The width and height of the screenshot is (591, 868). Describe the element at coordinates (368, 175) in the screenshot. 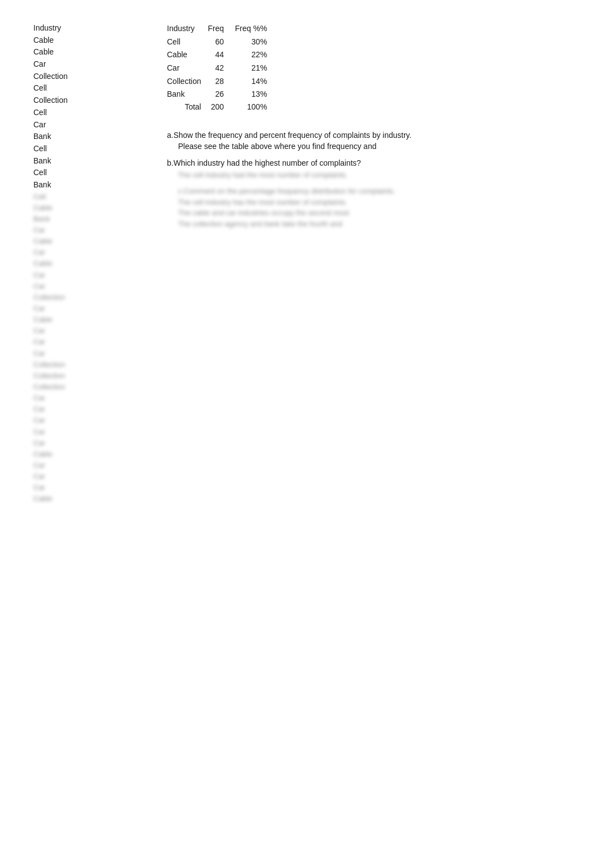

I see `answer-b-blurred: The cell industry had the most number of…` at that location.